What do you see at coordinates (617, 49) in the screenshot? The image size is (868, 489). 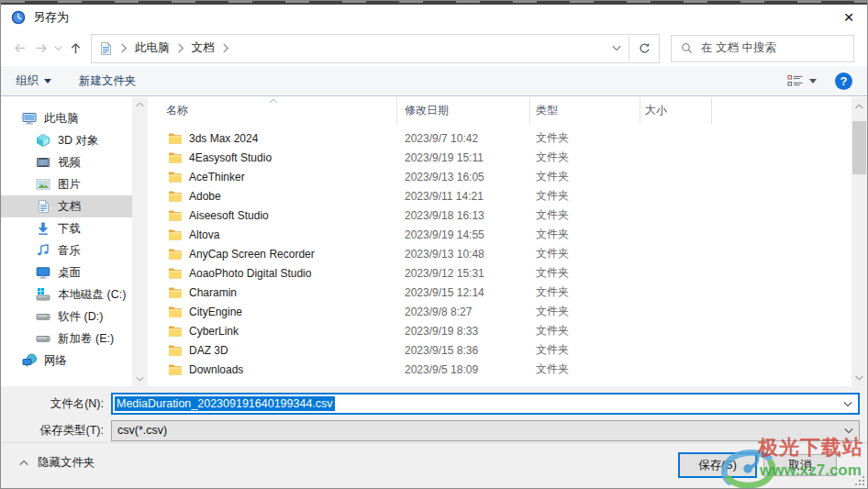 I see `address-dropdown-button` at bounding box center [617, 49].